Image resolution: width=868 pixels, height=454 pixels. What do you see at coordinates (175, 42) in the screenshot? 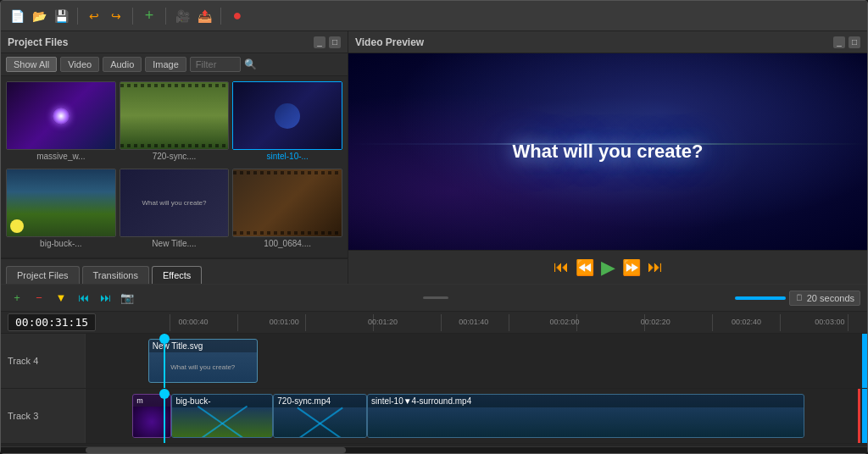
I see `project-files-header: Project Files _ □` at bounding box center [175, 42].